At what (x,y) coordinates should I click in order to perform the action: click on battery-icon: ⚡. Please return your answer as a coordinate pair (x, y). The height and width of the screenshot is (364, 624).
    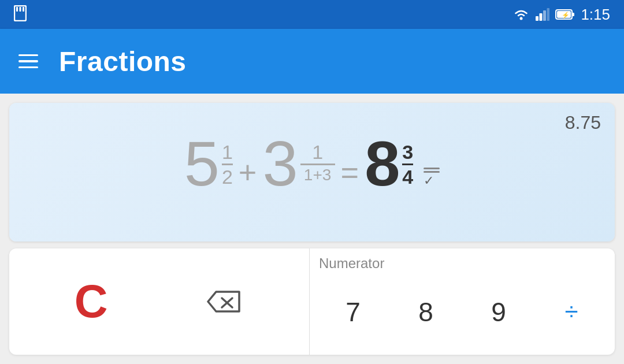
    Looking at the image, I should click on (565, 14).